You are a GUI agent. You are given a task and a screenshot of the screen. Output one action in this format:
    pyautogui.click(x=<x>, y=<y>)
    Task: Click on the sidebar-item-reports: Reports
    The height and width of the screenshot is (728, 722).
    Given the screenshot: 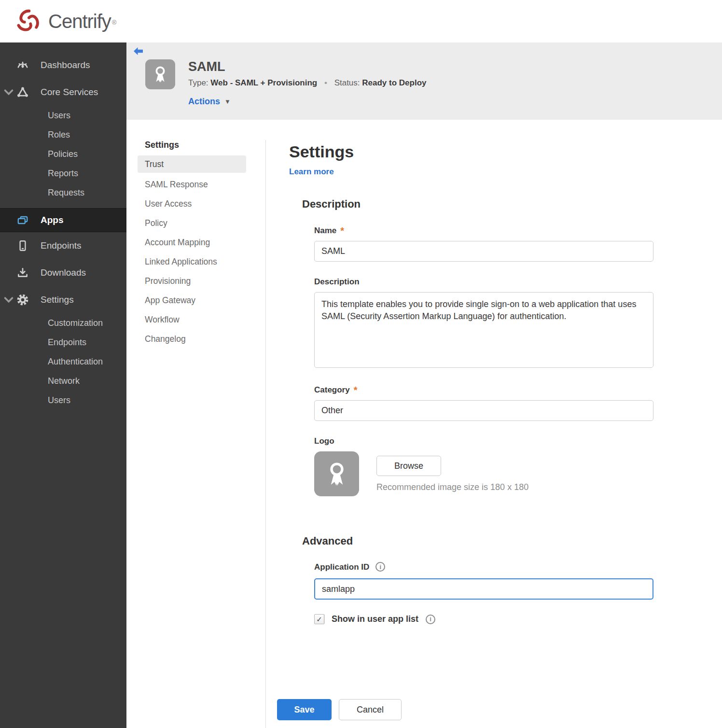 What is the action you would take?
    pyautogui.click(x=63, y=173)
    